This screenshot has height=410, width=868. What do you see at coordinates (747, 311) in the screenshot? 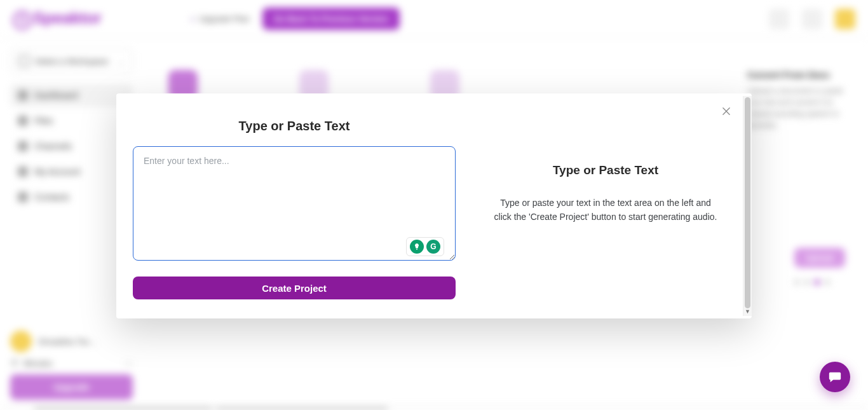
I see `scroll-down-icon: ▼` at bounding box center [747, 311].